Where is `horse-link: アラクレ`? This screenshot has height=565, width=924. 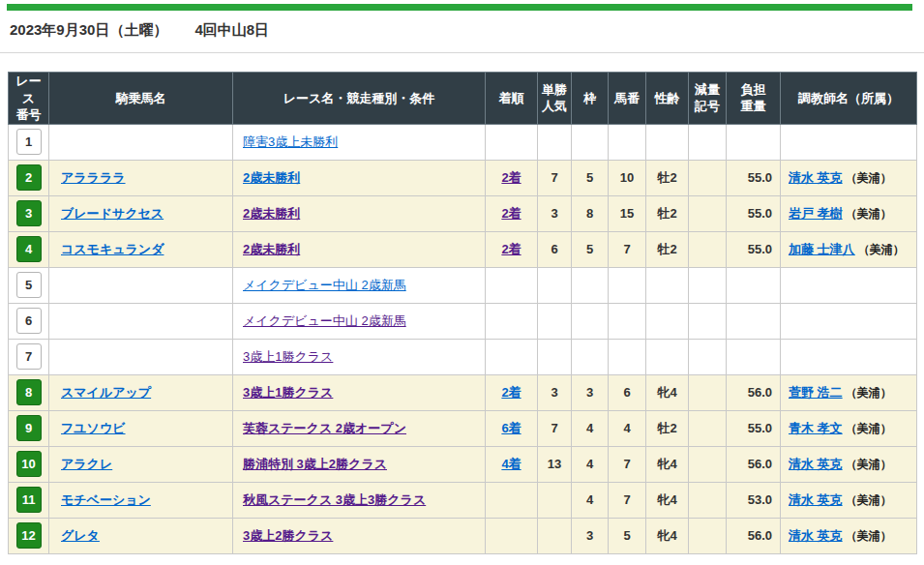
horse-link: アラクレ is located at coordinates (87, 464).